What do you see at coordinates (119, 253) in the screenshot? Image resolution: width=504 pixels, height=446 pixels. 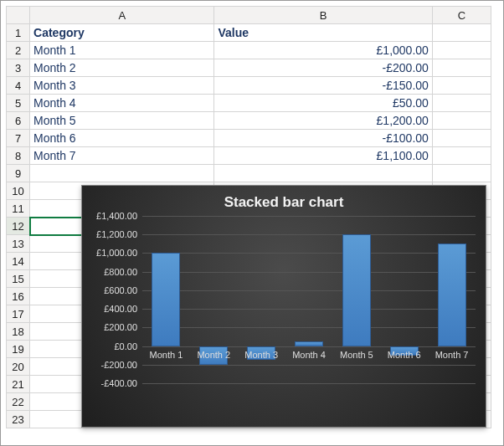 I see `y-tick-label: £1,000.00` at bounding box center [119, 253].